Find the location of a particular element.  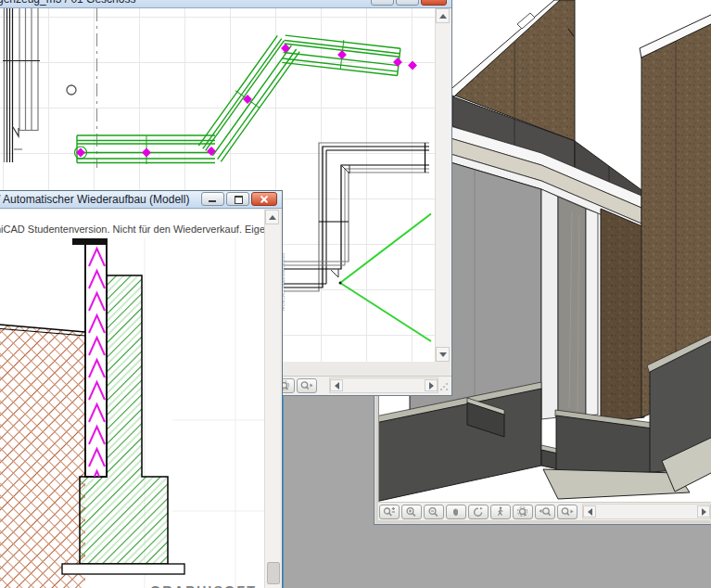

plan-titlebar: genzeug_m3 / 01 Geschoss is located at coordinates (226, 4).